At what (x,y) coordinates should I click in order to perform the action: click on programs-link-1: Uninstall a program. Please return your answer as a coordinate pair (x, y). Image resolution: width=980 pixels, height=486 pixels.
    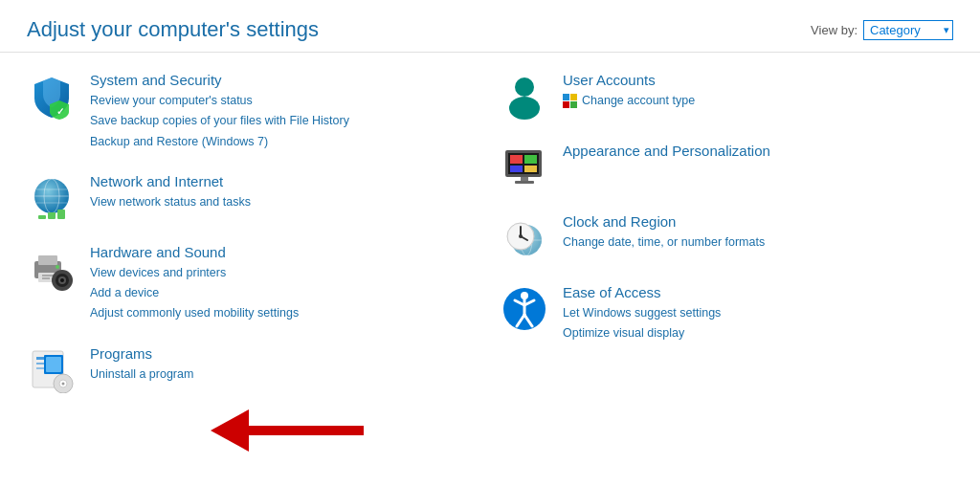
    Looking at the image, I should click on (142, 375).